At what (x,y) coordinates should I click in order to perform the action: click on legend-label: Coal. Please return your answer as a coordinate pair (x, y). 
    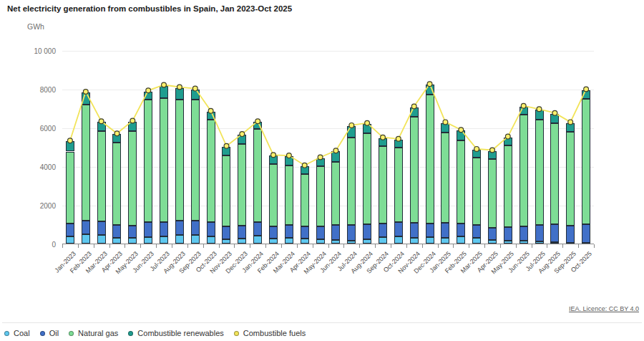
    Looking at the image, I should click on (21, 333).